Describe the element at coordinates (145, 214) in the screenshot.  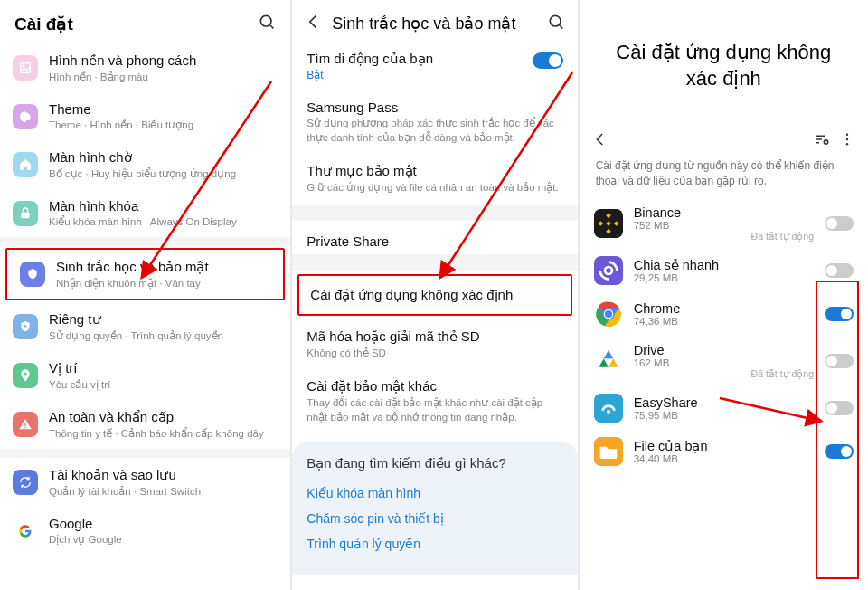
I see `settings-row-3: Màn hình khóaKiểu khóa màn hình · Always…` at that location.